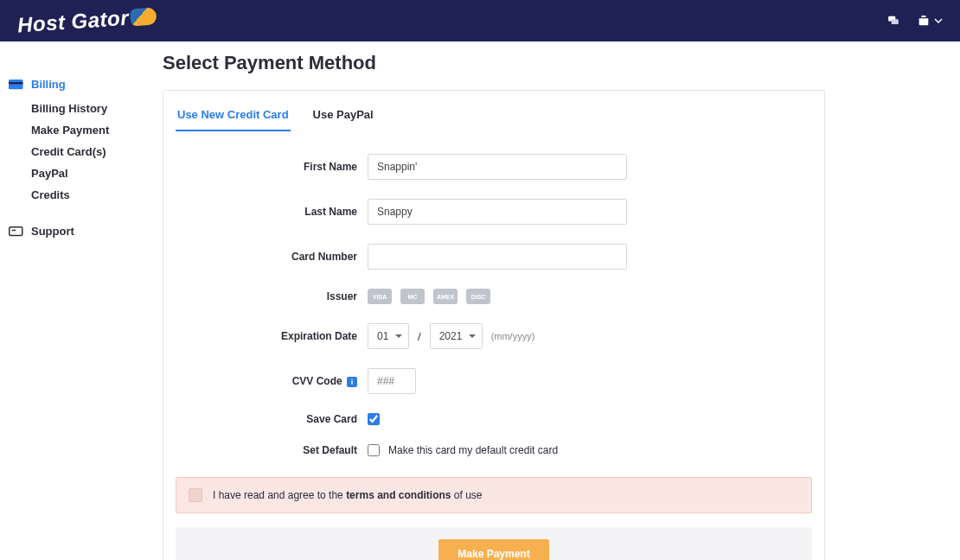 The width and height of the screenshot is (960, 560). Describe the element at coordinates (89, 152) in the screenshot. I see `sidebar-item-credit-cards: Credit Card(s)` at that location.